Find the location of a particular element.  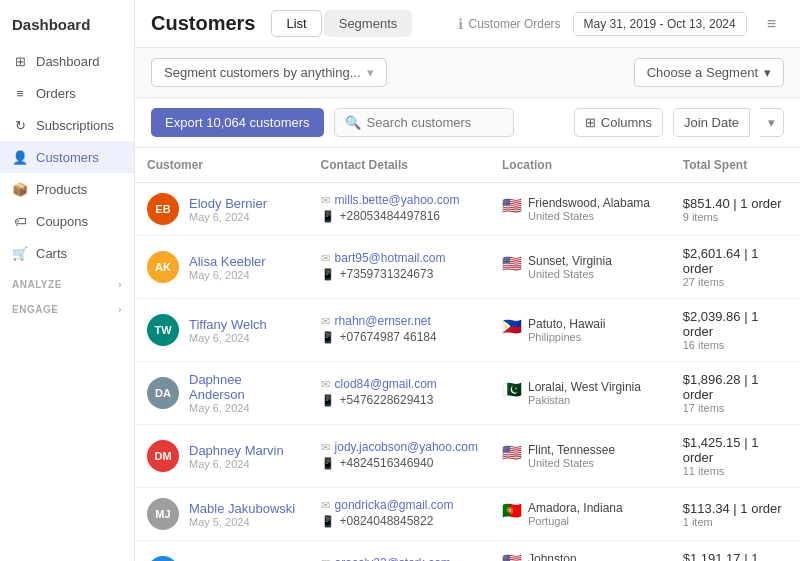

sidebar-item-orders: ≡ Orders is located at coordinates (67, 93).